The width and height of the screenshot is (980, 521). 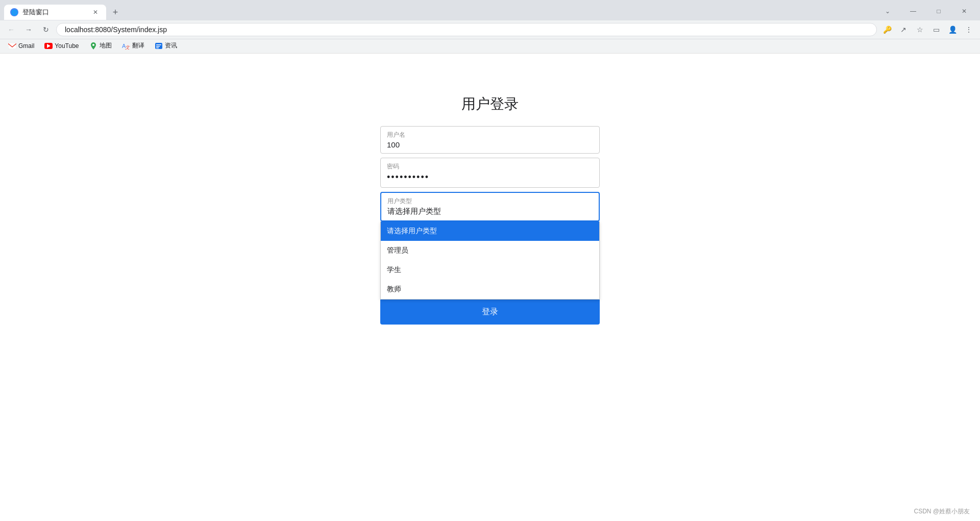 What do you see at coordinates (490, 135) in the screenshot?
I see `username-label: 用户名` at bounding box center [490, 135].